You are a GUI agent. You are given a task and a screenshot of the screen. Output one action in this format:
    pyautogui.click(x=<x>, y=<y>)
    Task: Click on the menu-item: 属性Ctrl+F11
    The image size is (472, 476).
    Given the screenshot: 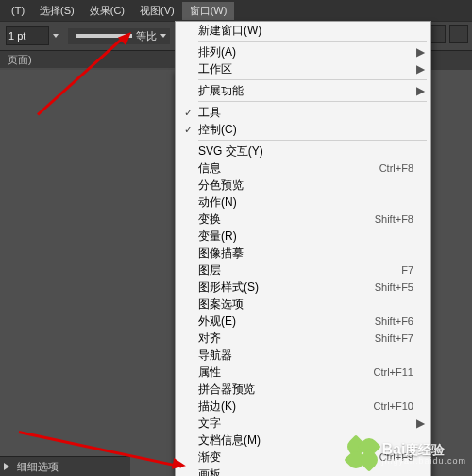 What is the action you would take?
    pyautogui.click(x=303, y=372)
    